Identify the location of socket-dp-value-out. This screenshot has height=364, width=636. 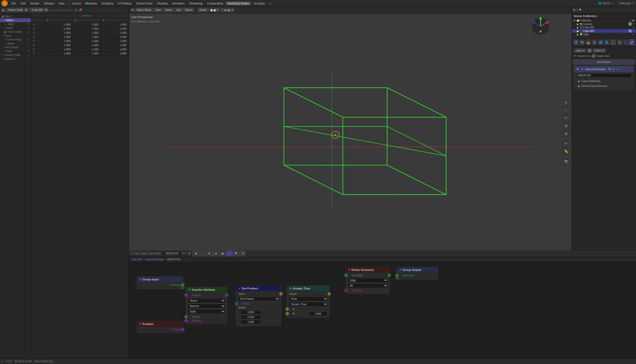
(281, 294).